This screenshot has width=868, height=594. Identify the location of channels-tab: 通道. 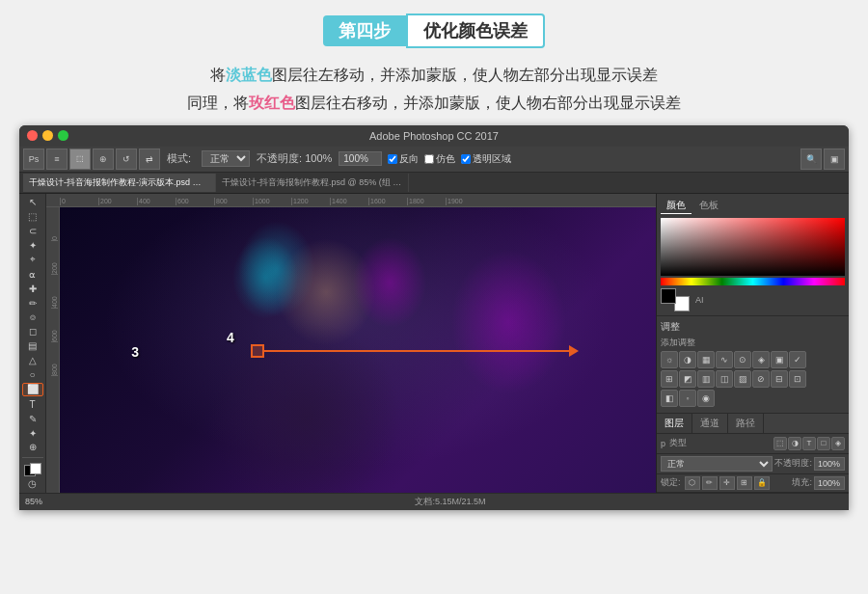
(710, 423).